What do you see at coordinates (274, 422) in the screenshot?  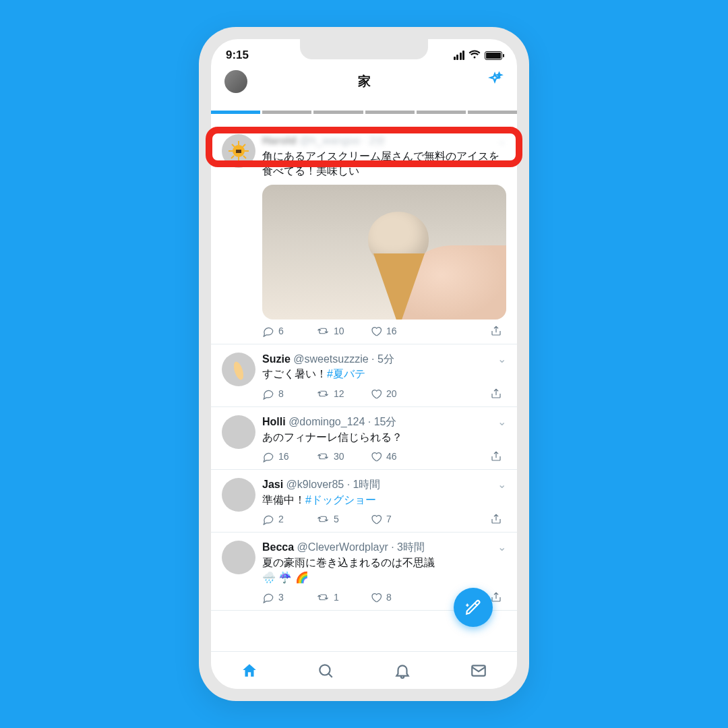 I see `tweet-author-name: Holli` at bounding box center [274, 422].